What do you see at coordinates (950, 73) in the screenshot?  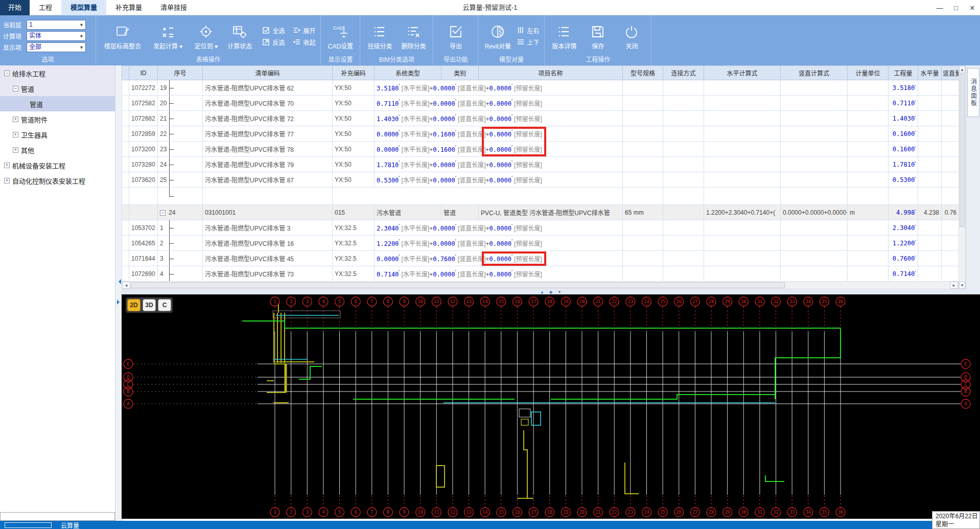 I see `column-header-14: 竖直量` at bounding box center [950, 73].